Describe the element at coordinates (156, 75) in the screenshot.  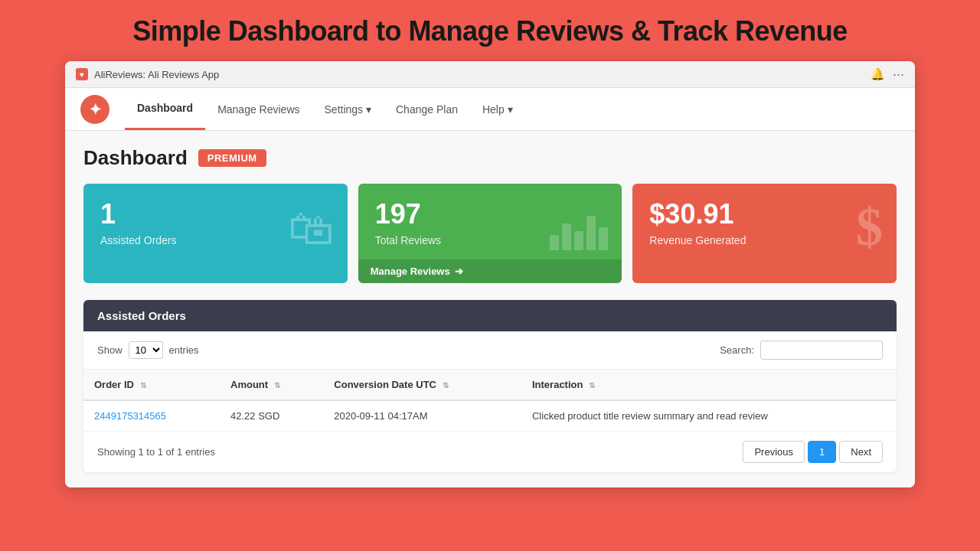
I see `browser-tab-title: AliReviews: Ali Reviews App` at that location.